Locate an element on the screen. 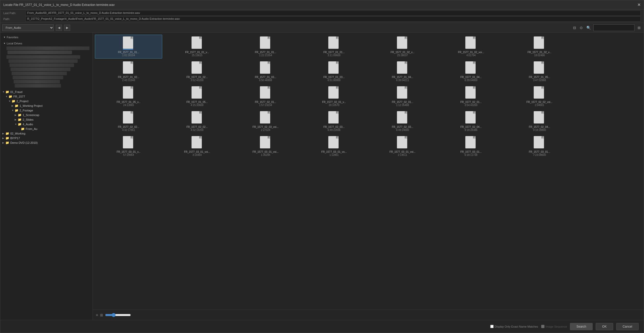 The image size is (644, 333). image-sequence-checkbox is located at coordinates (543, 327).